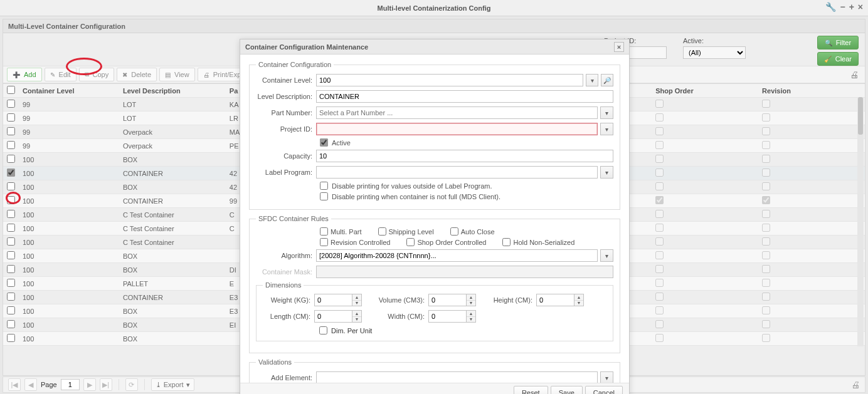 This screenshot has width=868, height=394. What do you see at coordinates (435, 47) in the screenshot?
I see `dialog-header: Container Configuration Maintenance ×` at bounding box center [435, 47].